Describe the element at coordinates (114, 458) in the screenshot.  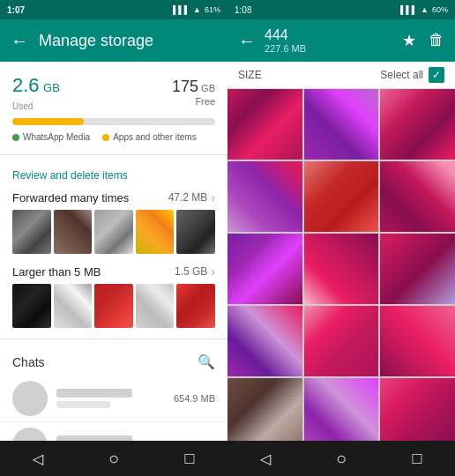
I see `home-nav-button` at that location.